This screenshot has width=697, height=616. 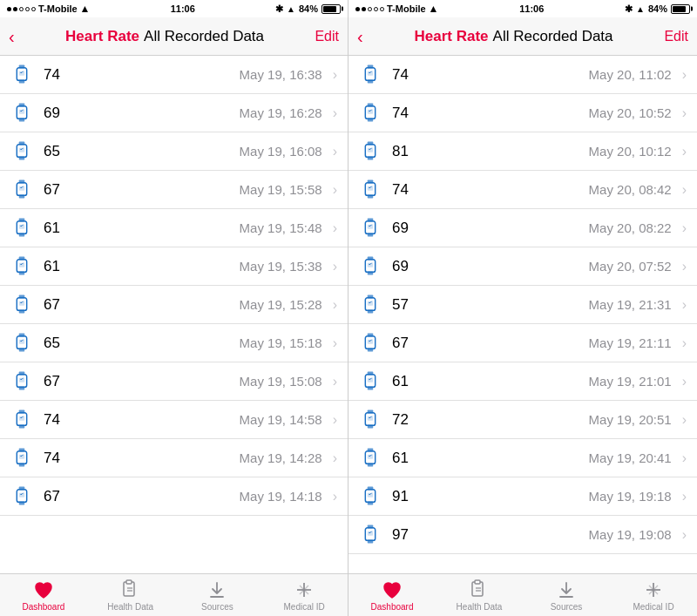 I want to click on list-item: 61 May 19, 15:48 ›, so click(x=174, y=228).